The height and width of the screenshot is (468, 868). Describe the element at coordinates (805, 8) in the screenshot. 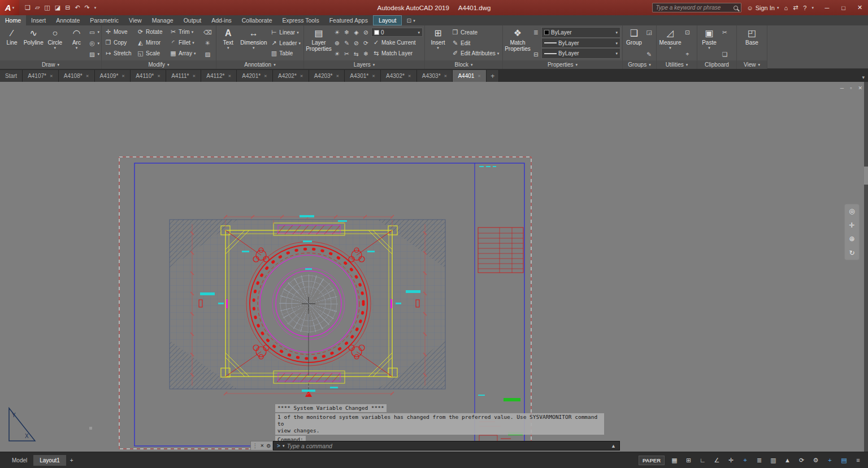

I see `help-icon: ?` at that location.